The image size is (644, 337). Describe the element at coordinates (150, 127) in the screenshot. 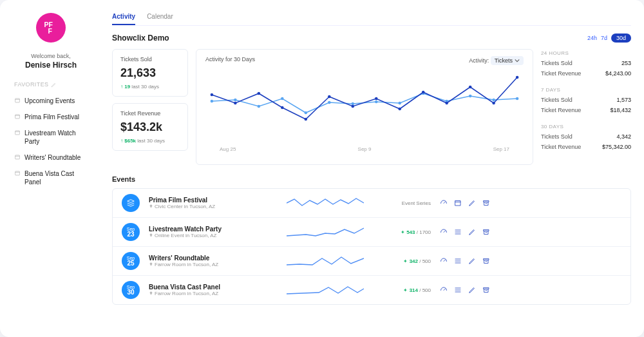

I see `ticket-revenue-card: Ticket Revenue $143.2k ↑ $65k last 30 da…` at that location.